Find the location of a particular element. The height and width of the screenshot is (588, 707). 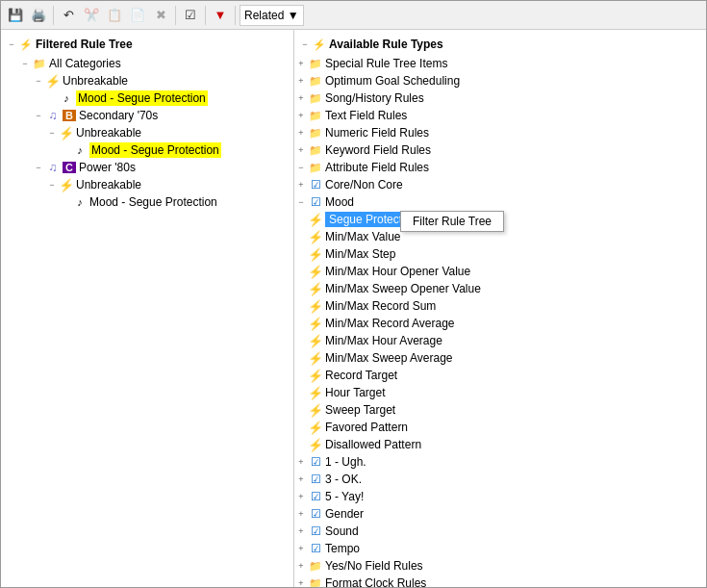

tree-hour-target: ⚡ Hour Target is located at coordinates (500, 393).